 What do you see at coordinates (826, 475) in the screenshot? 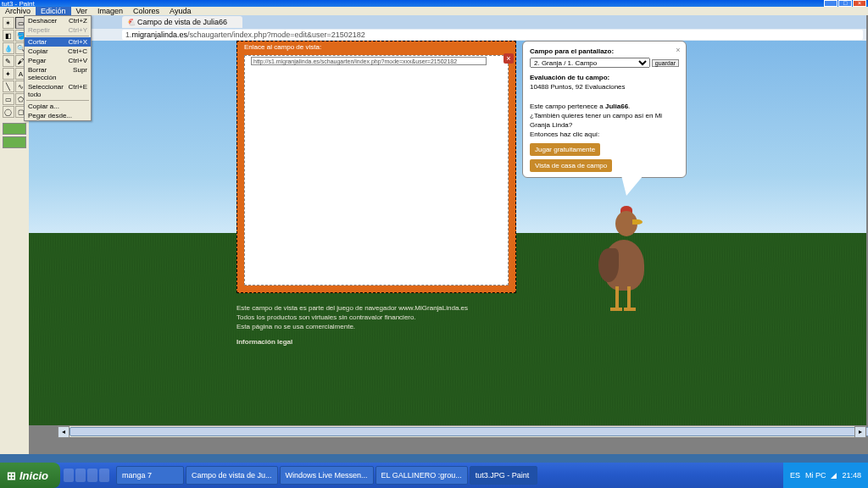
I see `system-tray: ES Mi PC ◢ 21:48` at bounding box center [826, 475].